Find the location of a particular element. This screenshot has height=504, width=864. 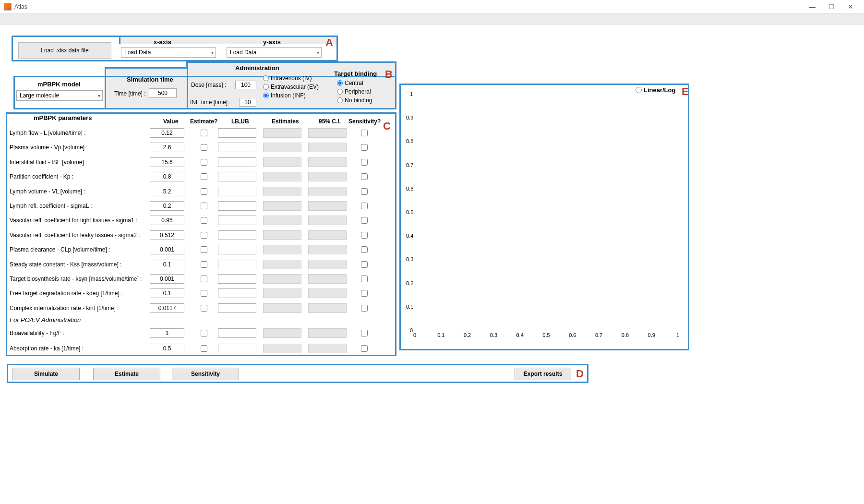

export-results-button: Export results is located at coordinates (543, 374).